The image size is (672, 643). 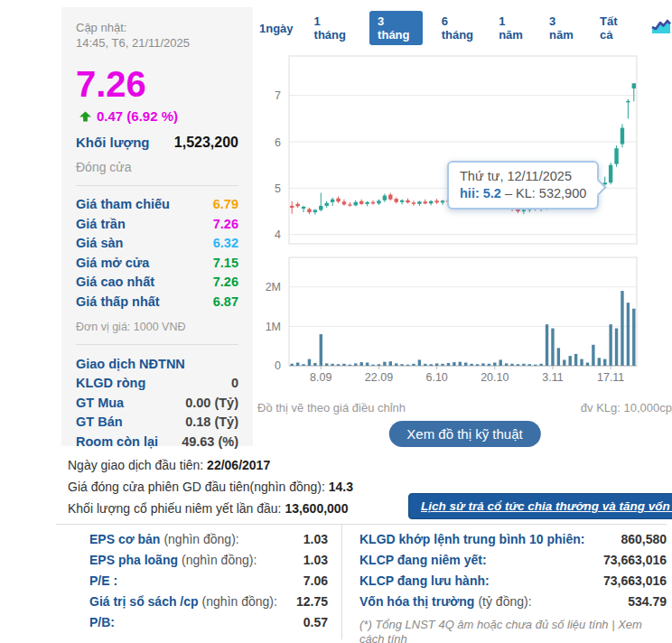 I want to click on svg-text: 2M, so click(x=273, y=287).